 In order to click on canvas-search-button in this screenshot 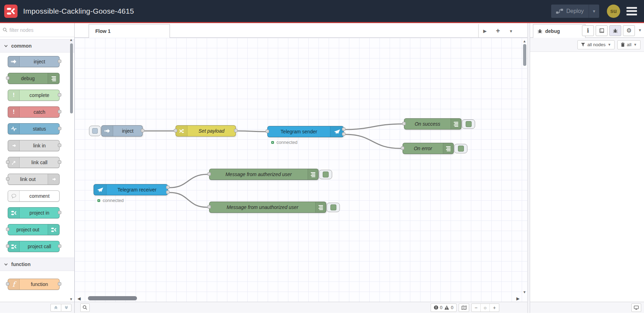, I will do `click(85, 308)`.